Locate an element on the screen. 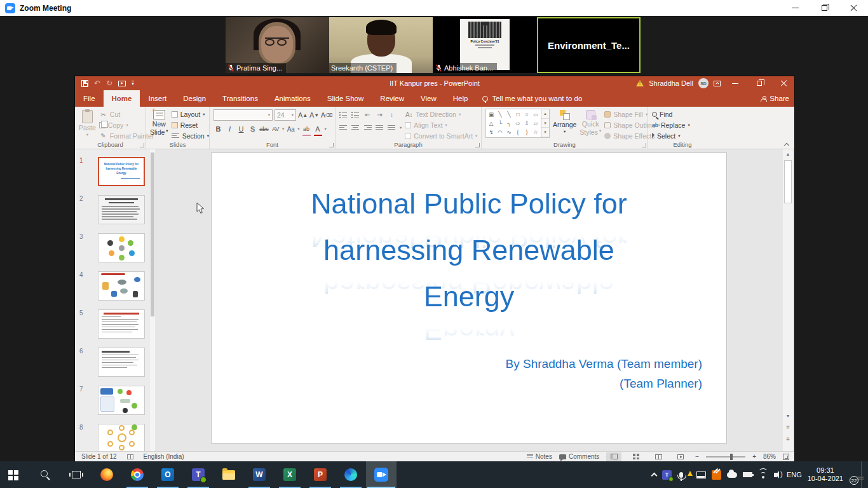 This screenshot has height=488, width=868. bold-button: B is located at coordinates (219, 130).